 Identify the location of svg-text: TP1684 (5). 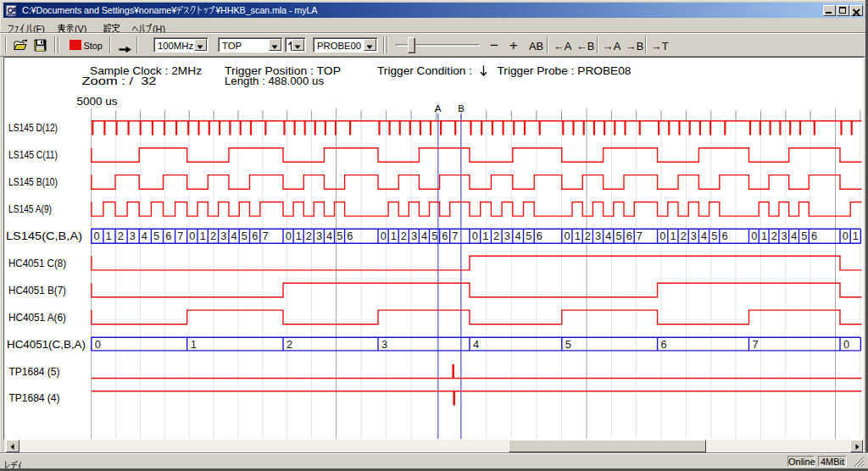
(35, 372).